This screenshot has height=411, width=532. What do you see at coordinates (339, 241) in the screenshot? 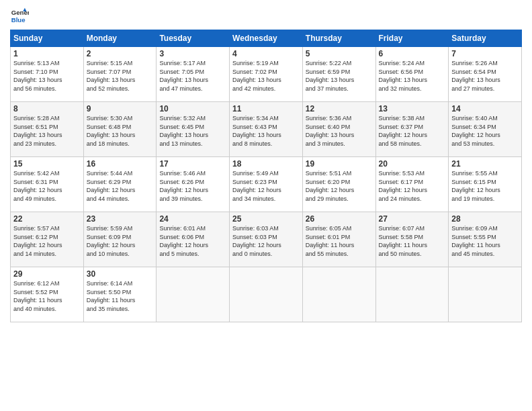
I see `cell-content: Sunrise: 6:05 AM Sunset: 6:01 PM Dayligh…` at bounding box center [339, 241].